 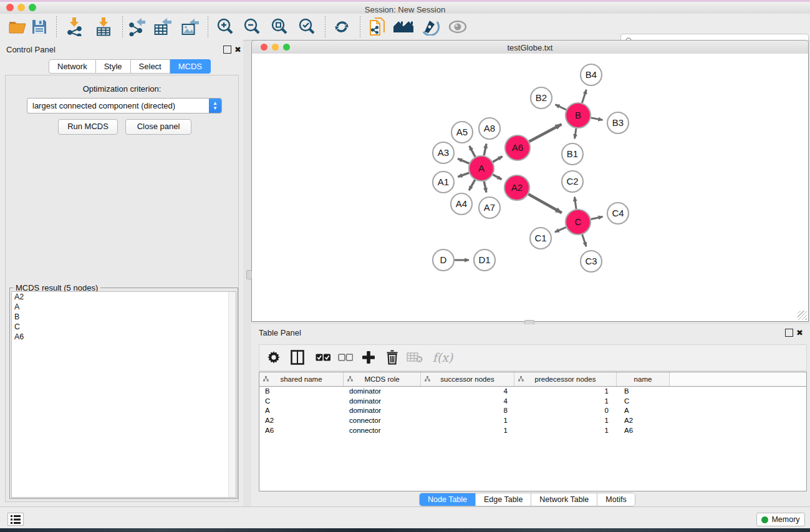 I want to click on edge-A-A8, so click(x=485, y=150).